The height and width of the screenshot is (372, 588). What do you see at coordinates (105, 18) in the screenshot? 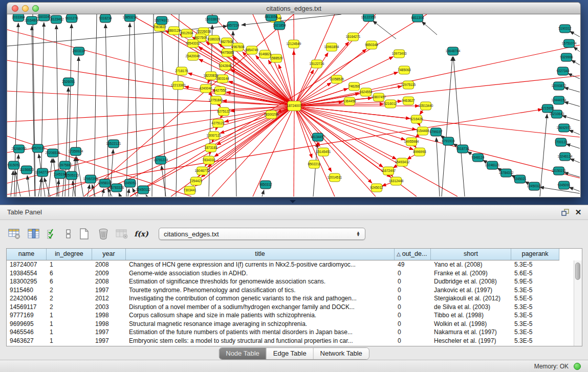
I see `graph-node: 9318234` at bounding box center [105, 18].